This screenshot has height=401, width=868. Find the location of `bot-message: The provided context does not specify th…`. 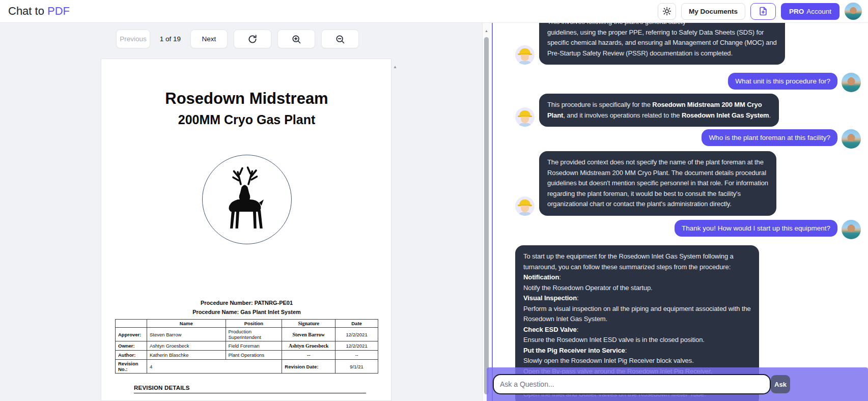

bot-message: The provided context does not specify th… is located at coordinates (646, 183).